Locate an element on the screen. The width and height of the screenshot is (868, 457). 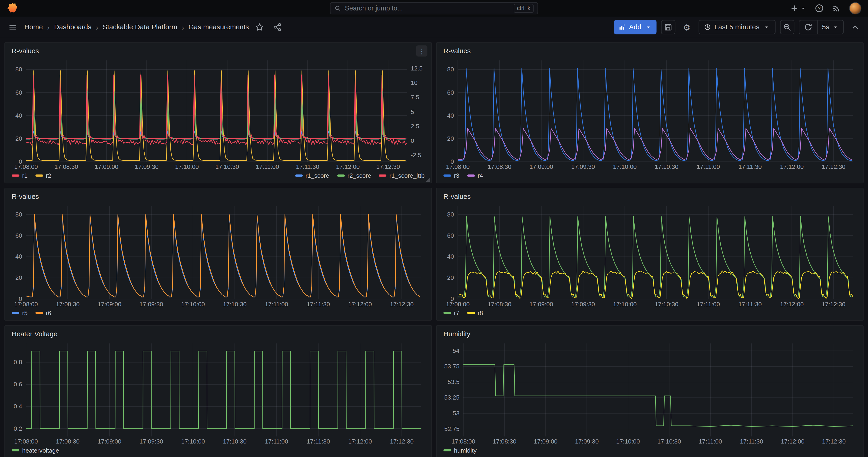
svg-text: 2.5 is located at coordinates (415, 126).